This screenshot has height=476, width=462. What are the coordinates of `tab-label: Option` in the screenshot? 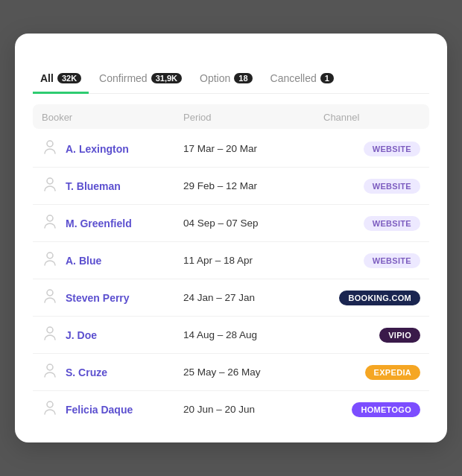 It's located at (215, 78).